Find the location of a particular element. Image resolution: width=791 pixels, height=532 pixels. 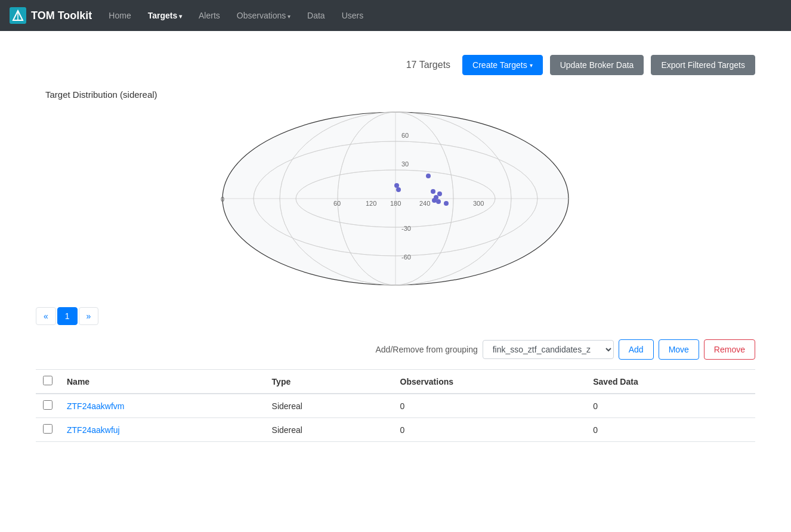

lat-label-n30: -30 is located at coordinates (406, 228).